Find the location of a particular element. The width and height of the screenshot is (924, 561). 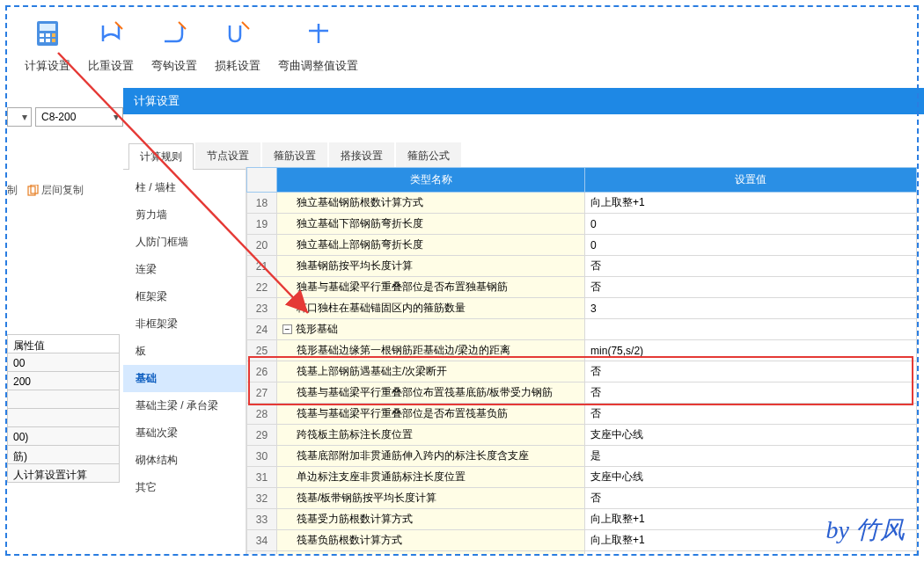

copy-icon is located at coordinates (33, 191).